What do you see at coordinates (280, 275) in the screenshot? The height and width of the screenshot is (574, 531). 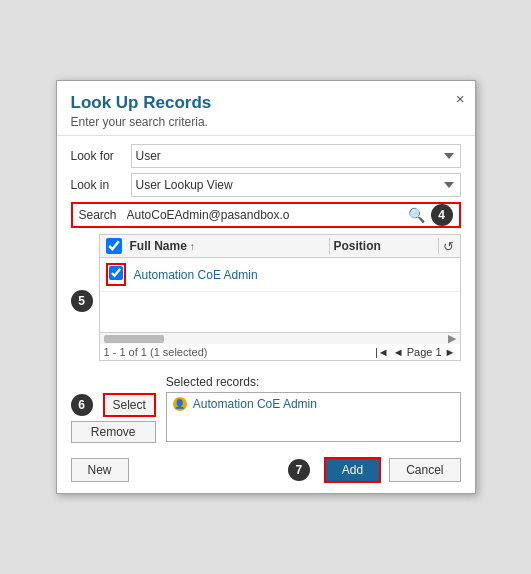 I see `table-row: Automation CoE Admin` at bounding box center [280, 275].